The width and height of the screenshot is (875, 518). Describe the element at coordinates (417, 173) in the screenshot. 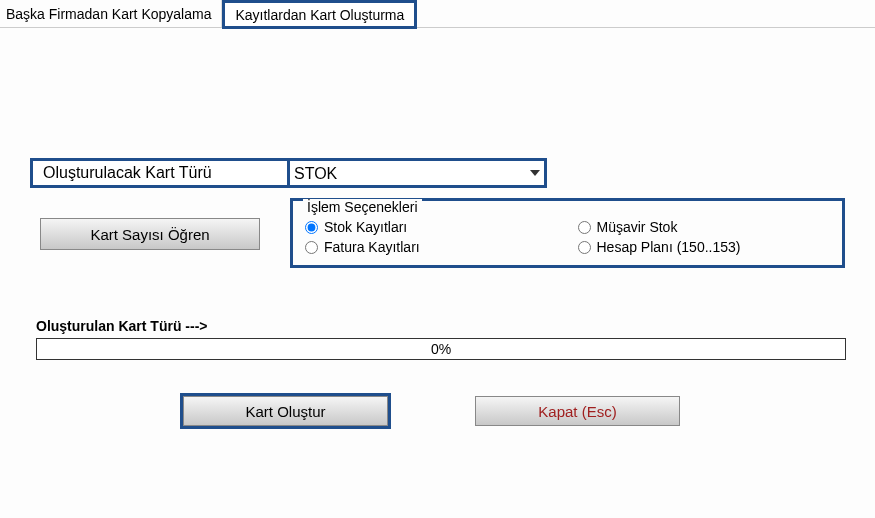

I see `card-type-select: STOK` at that location.